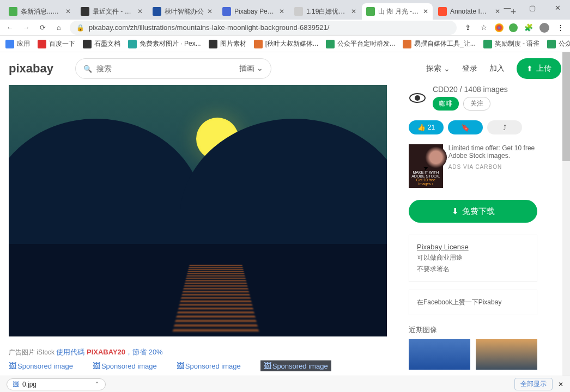  Describe the element at coordinates (17, 44) in the screenshot. I see `bookmark-apps: 应用` at that location.